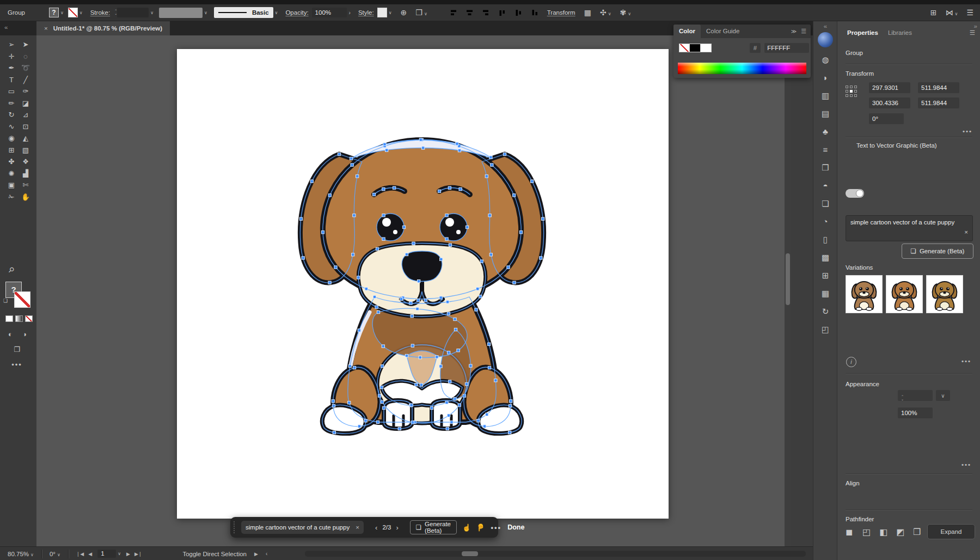 The width and height of the screenshot is (980, 560). I want to click on gradient-button, so click(19, 319).